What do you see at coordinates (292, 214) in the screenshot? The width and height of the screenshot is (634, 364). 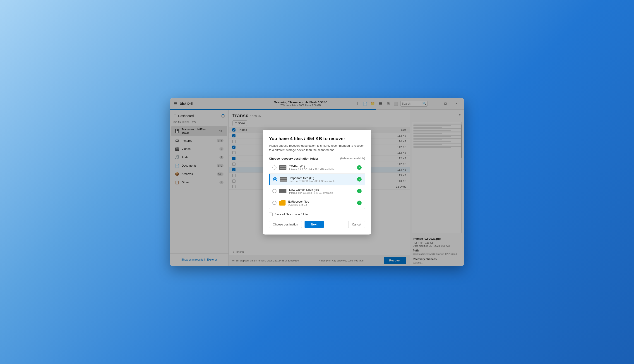 I see `save-all-label: Save all files to one folder` at bounding box center [292, 214].